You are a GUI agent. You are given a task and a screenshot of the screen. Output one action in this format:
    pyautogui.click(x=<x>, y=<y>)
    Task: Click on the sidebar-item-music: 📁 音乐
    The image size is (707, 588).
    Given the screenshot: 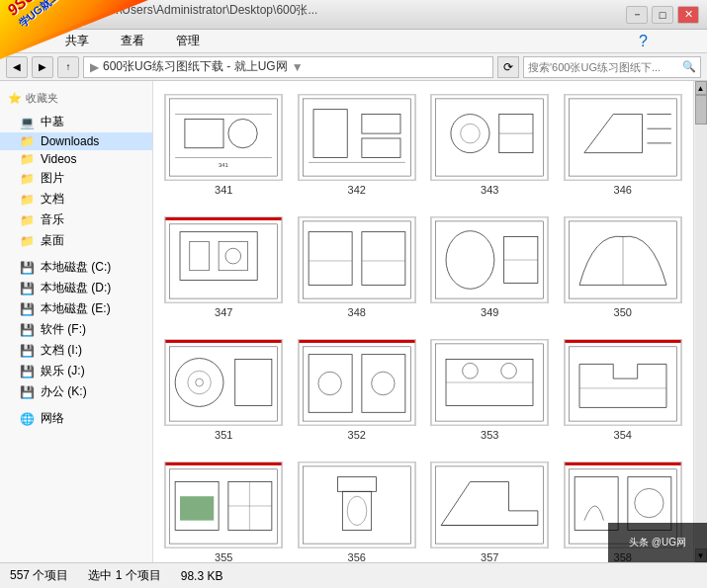 What is the action you would take?
    pyautogui.click(x=76, y=219)
    